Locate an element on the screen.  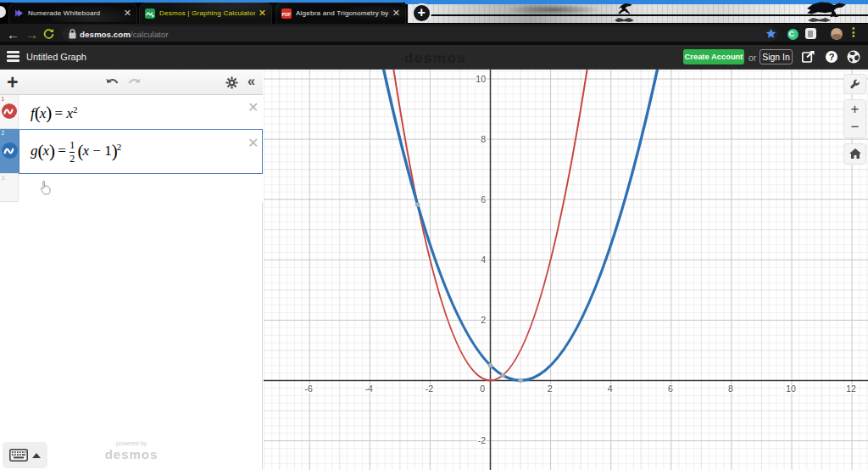
svg-text: 12 is located at coordinates (851, 389).